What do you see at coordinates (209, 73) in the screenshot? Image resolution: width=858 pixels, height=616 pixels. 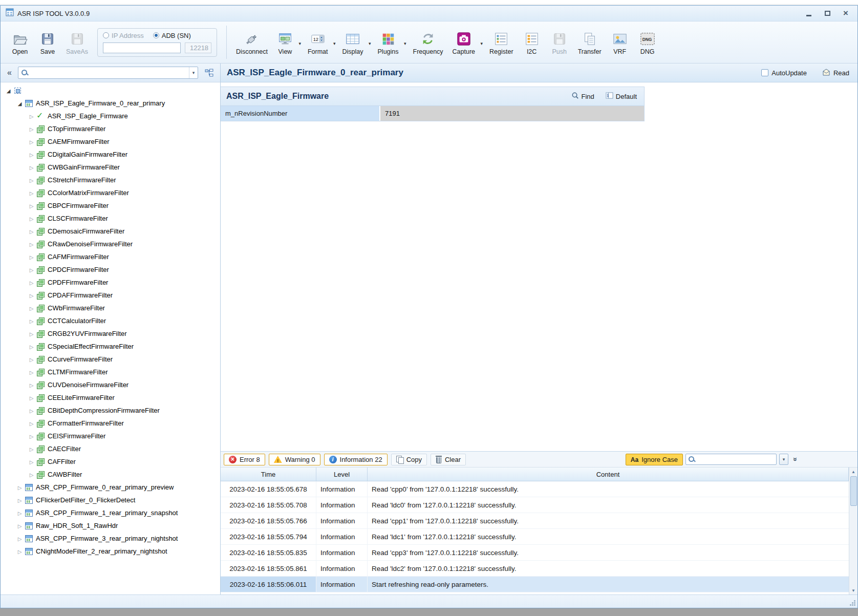 I see `tree-structure-button` at bounding box center [209, 73].